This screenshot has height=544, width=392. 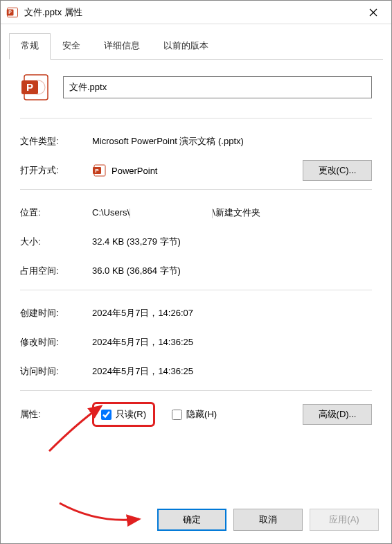 I want to click on tab-details: 详细信息, so click(x=122, y=46).